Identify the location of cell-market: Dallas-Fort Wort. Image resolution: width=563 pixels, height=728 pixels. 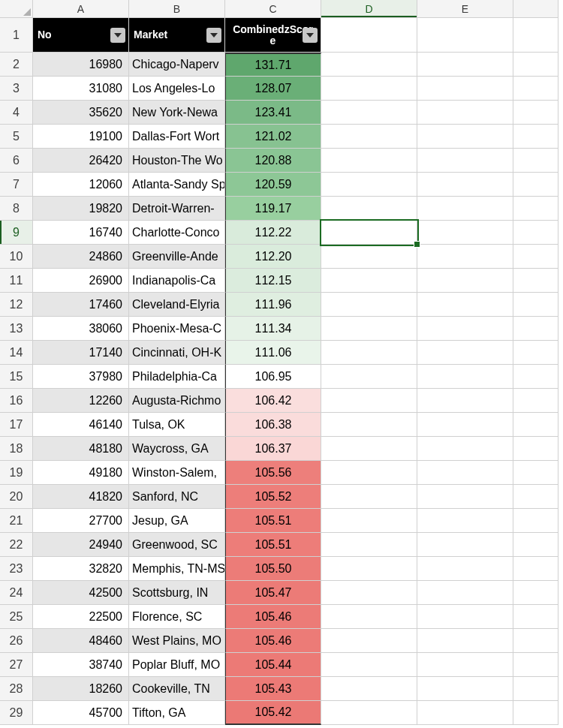
(177, 137).